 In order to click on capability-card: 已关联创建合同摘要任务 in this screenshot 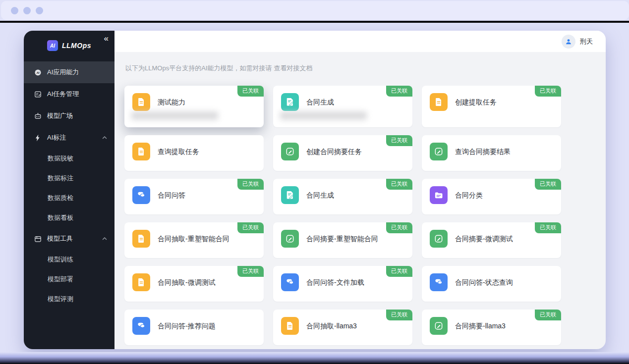, I will do `click(343, 153)`.